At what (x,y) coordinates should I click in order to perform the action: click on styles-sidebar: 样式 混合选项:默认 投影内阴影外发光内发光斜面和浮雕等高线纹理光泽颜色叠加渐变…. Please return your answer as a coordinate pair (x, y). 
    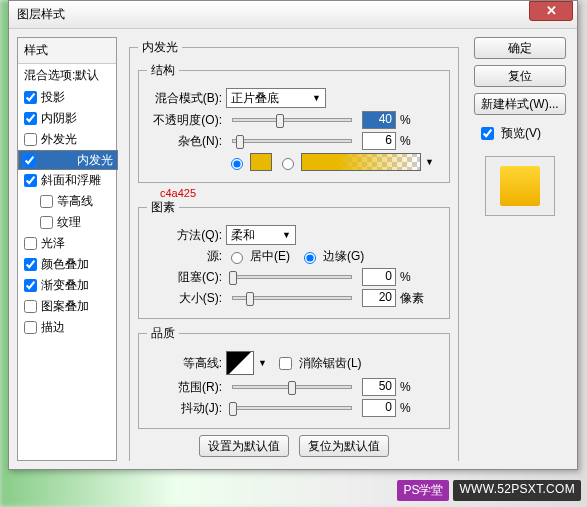
    Looking at the image, I should click on (67, 249).